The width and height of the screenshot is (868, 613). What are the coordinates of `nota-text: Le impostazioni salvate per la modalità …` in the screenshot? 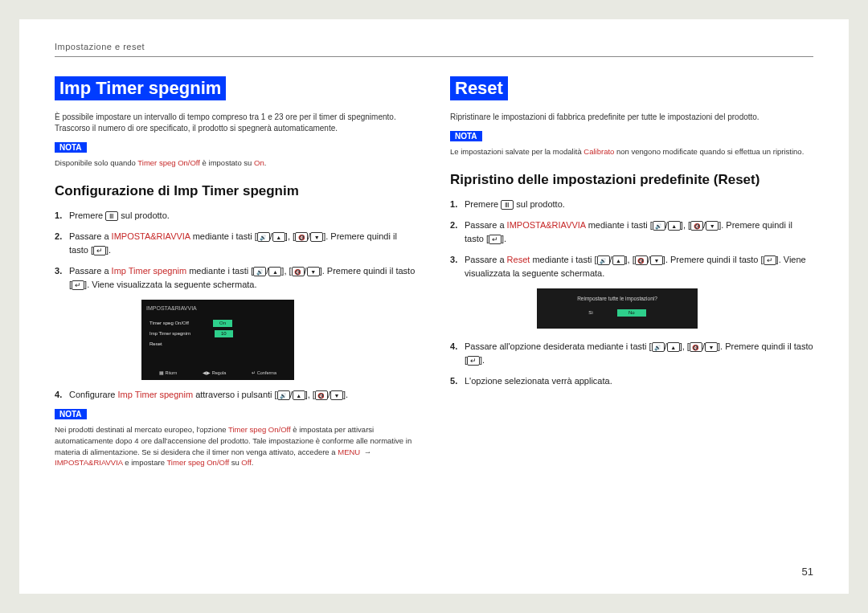 It's located at (632, 152).